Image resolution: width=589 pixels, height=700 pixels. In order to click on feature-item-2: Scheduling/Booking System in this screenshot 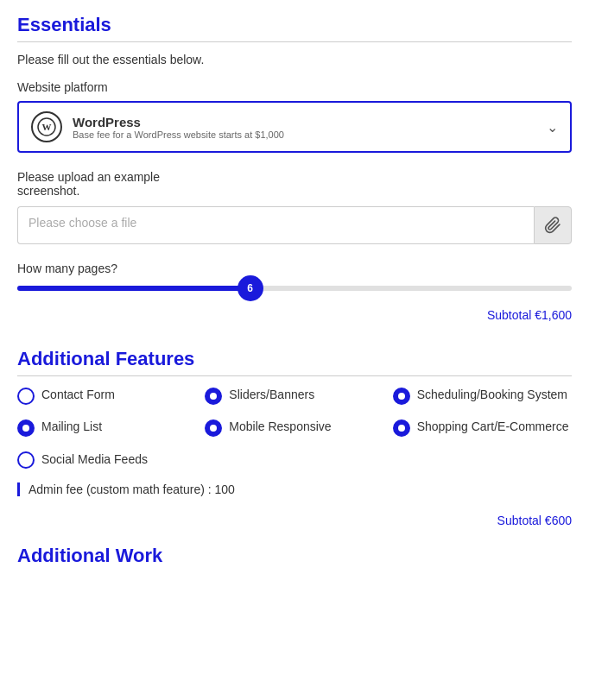, I will do `click(482, 395)`.